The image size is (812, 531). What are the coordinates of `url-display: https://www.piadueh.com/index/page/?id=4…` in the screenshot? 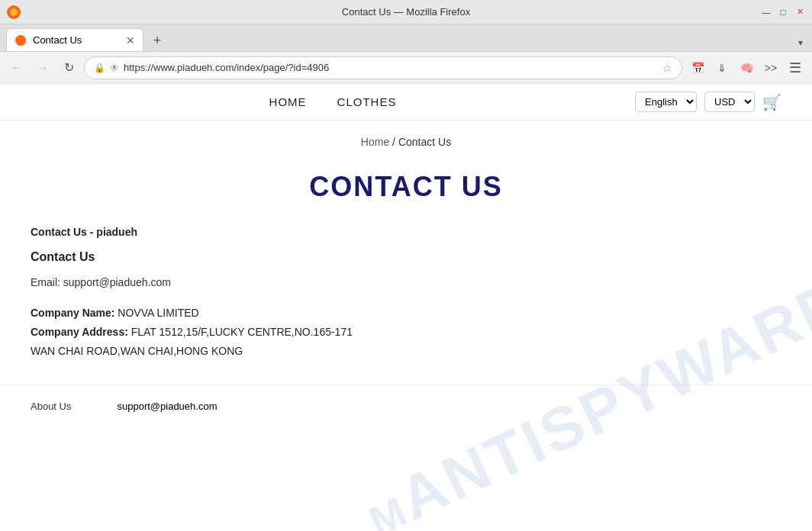 It's located at (391, 67).